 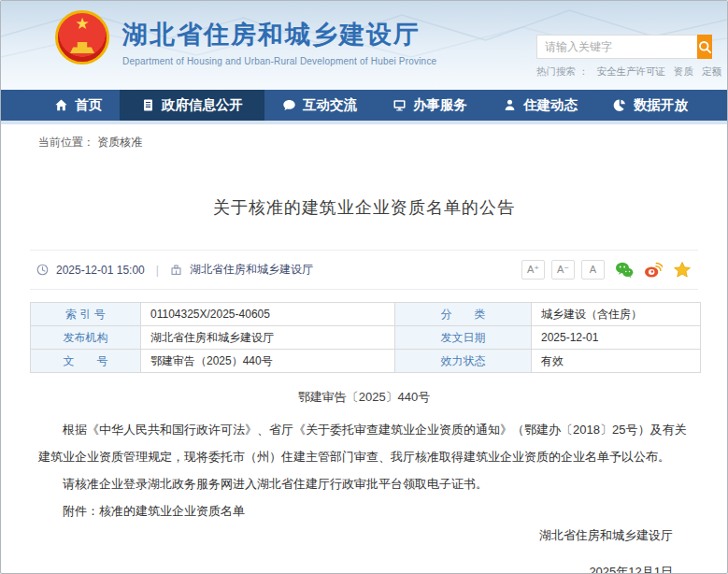 What do you see at coordinates (336, 536) in the screenshot?
I see `signature-org: 湖北省住房和城乡建设厅` at bounding box center [336, 536].